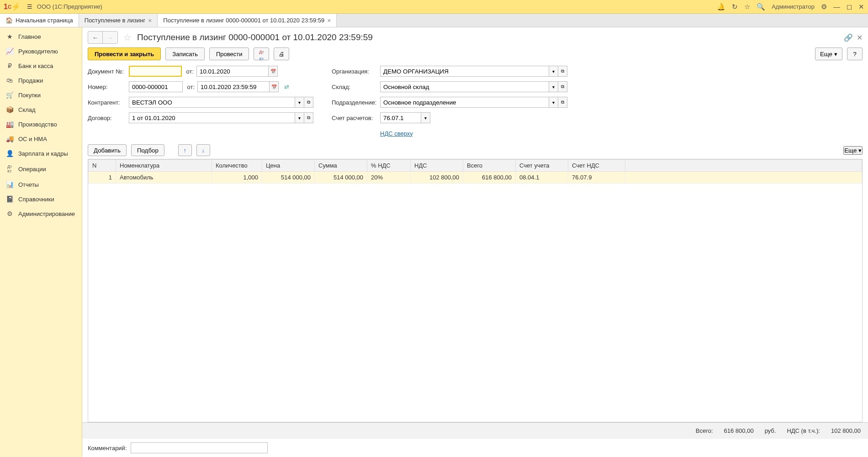  Describe the element at coordinates (747, 7) in the screenshot. I see `star-icon: ☆` at that location.